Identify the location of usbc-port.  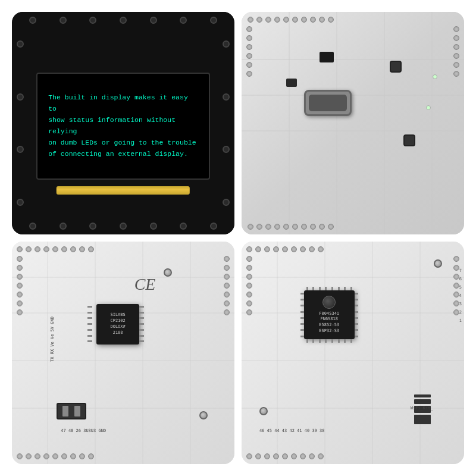
(328, 103).